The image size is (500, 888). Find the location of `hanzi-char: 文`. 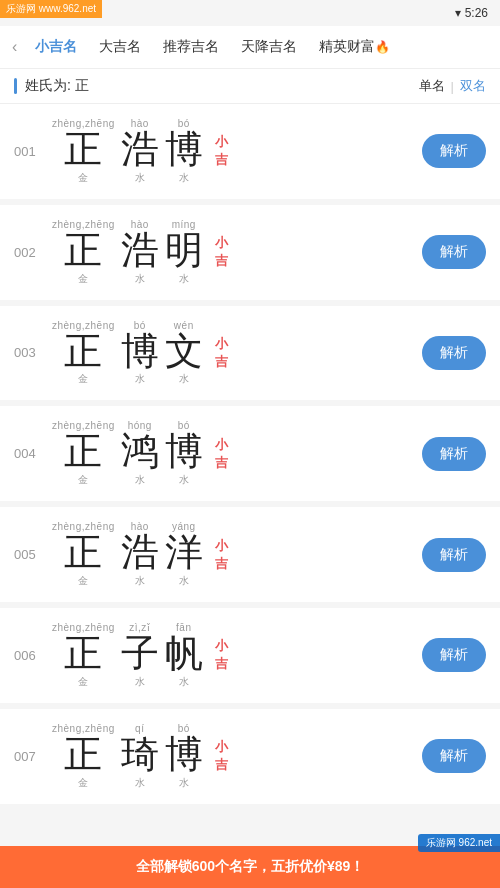

hanzi-char: 文 is located at coordinates (184, 352).